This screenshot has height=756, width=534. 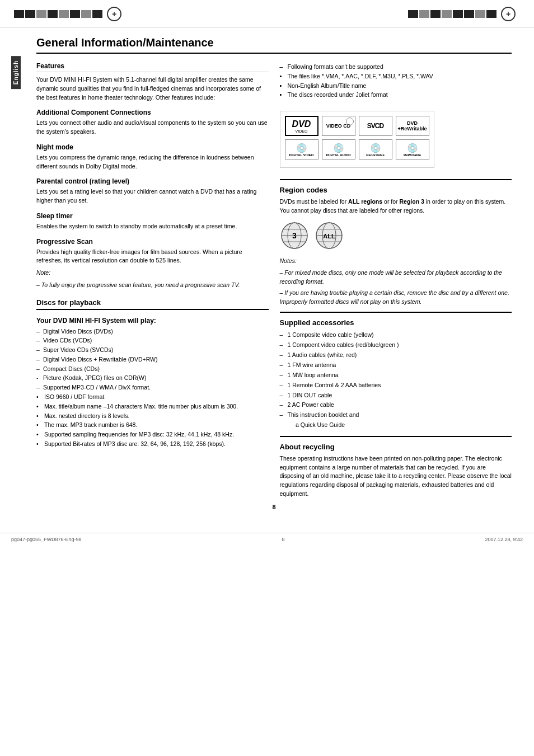 I want to click on svg-text: ALL, so click(x=329, y=236).